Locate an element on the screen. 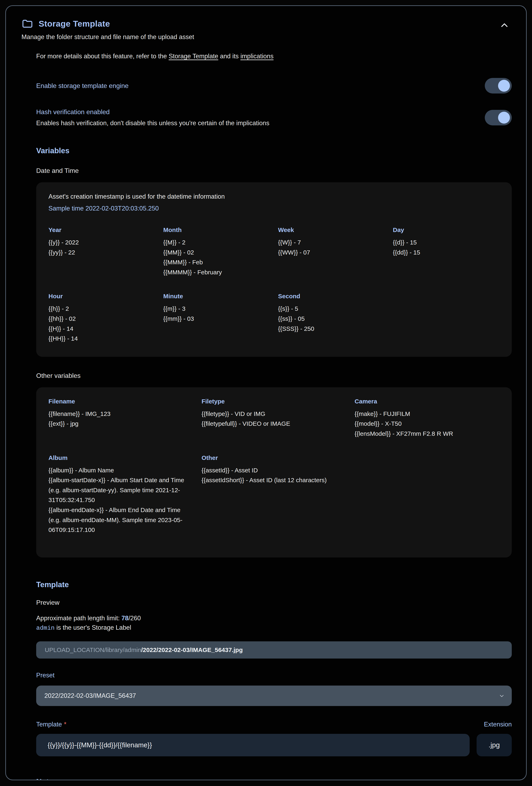 Image resolution: width=532 pixels, height=786 pixels. template-field-labels: Template* Extension is located at coordinates (274, 724).